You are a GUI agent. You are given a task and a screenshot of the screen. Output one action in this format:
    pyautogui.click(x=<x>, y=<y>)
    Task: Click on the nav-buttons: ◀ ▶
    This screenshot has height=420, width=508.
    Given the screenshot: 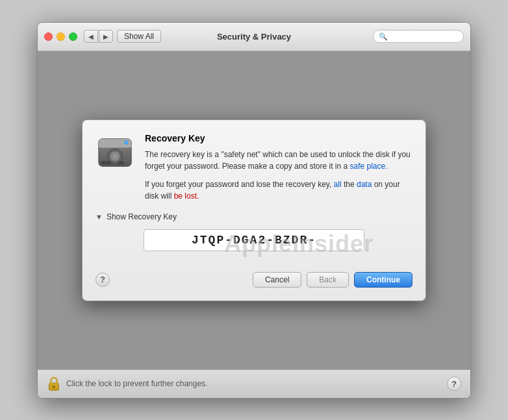 What is the action you would take?
    pyautogui.click(x=99, y=36)
    